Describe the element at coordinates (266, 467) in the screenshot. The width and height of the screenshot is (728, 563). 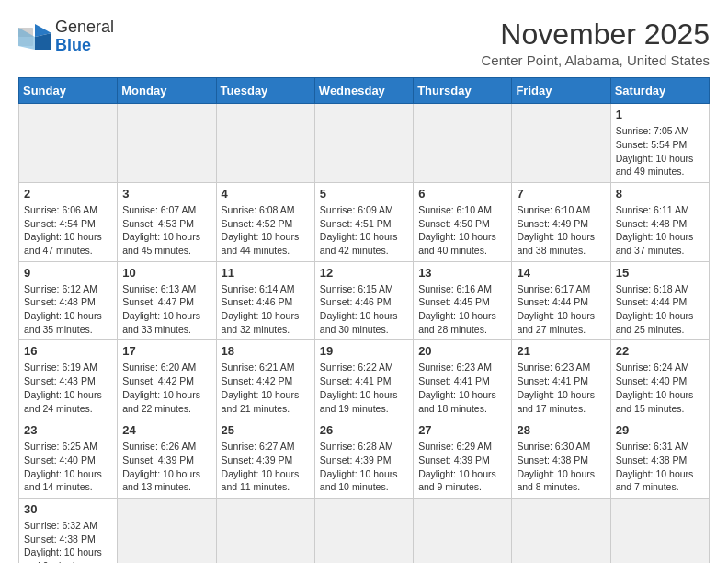
I see `day-info: Sunrise: 6:27 AM Sunset: 4:39 PM Dayligh…` at that location.